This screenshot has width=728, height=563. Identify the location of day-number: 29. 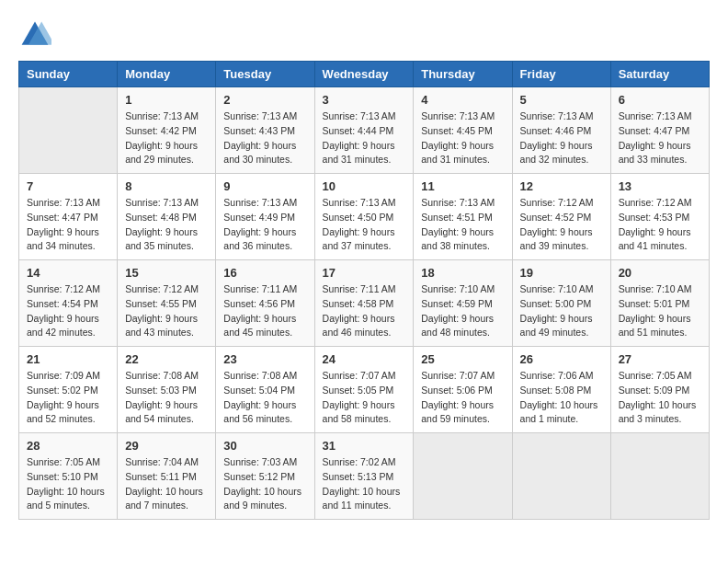
(166, 445).